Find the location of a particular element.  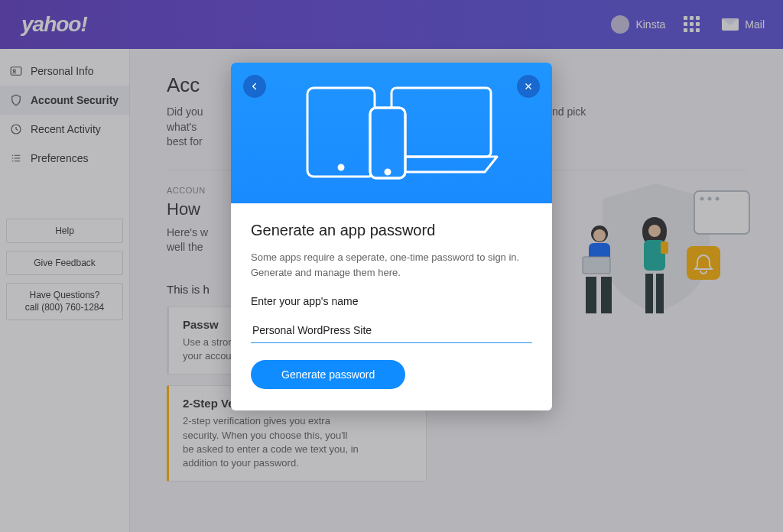

modal-title: Generate an app password is located at coordinates (392, 231).